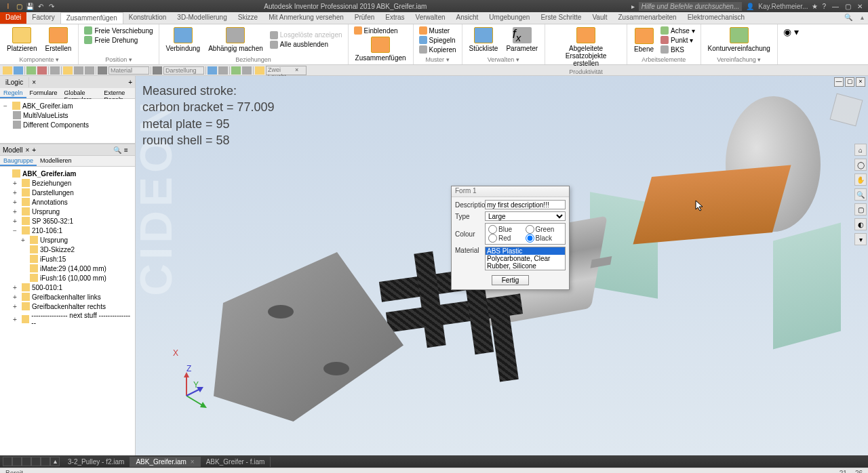 The width and height of the screenshot is (868, 473). What do you see at coordinates (861, 165) in the screenshot?
I see `nav-orbit-icon: ◯` at bounding box center [861, 165].